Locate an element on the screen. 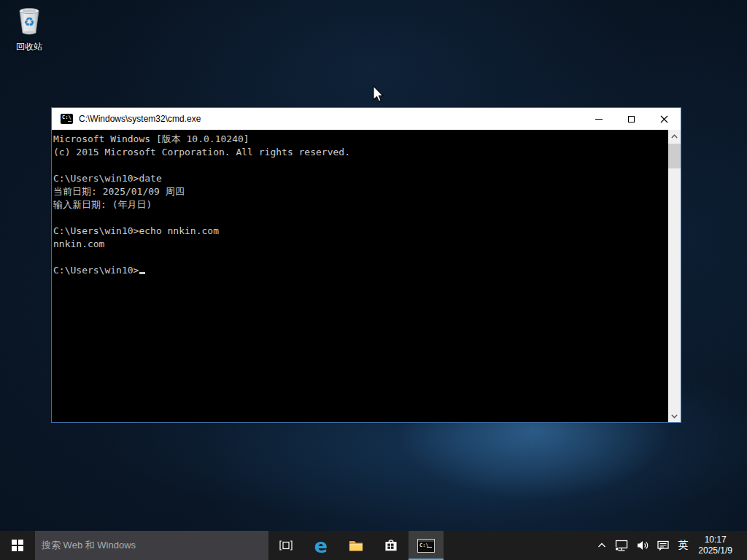  terminal-line: C:\Users\win10>date is located at coordinates (360, 179).